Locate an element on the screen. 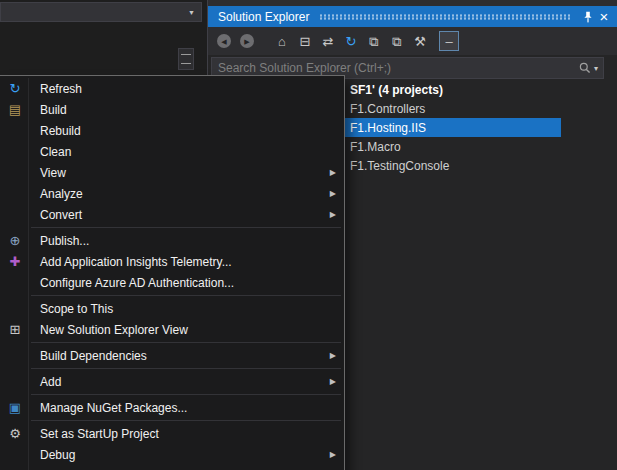 Image resolution: width=617 pixels, height=470 pixels. collapse-all-icon: ⊟ is located at coordinates (305, 41).